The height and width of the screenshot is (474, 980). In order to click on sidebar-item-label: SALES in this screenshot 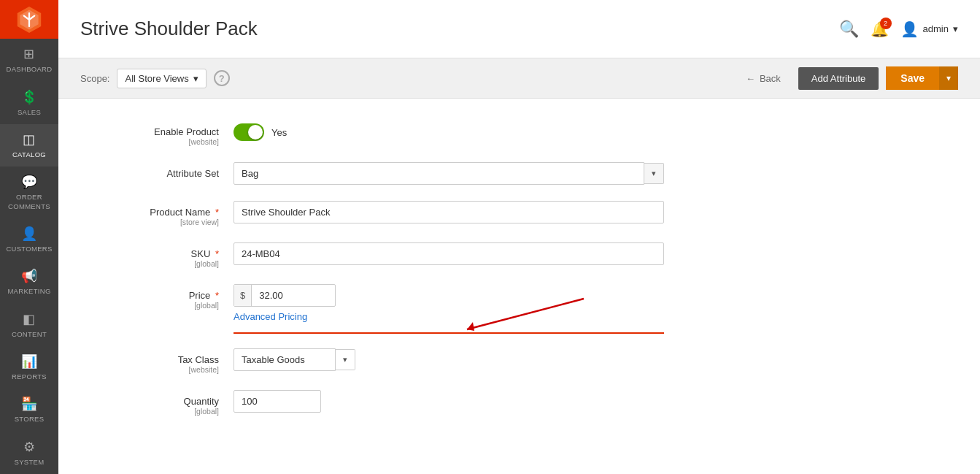, I will do `click(29, 112)`.